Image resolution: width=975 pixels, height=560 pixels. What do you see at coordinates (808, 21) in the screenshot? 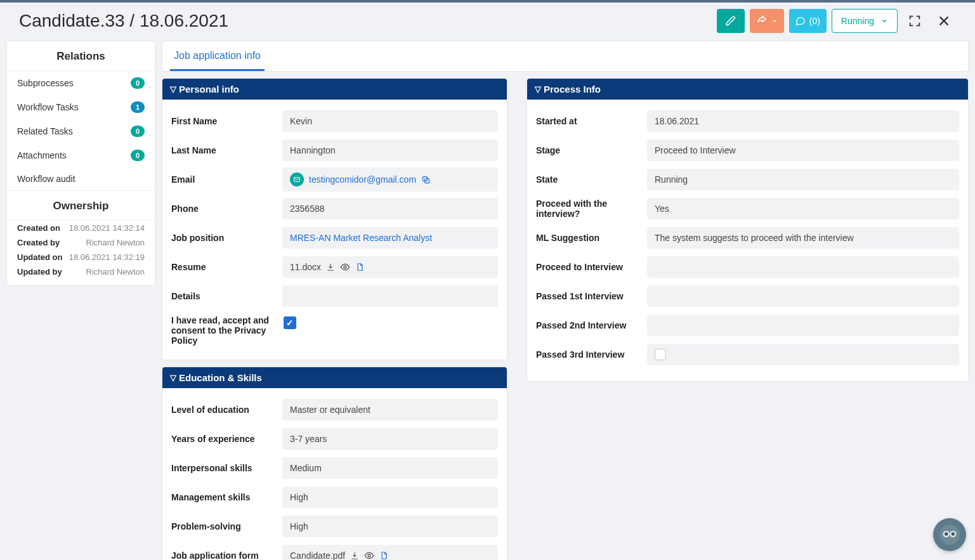
I see `comments-button: (0)` at bounding box center [808, 21].